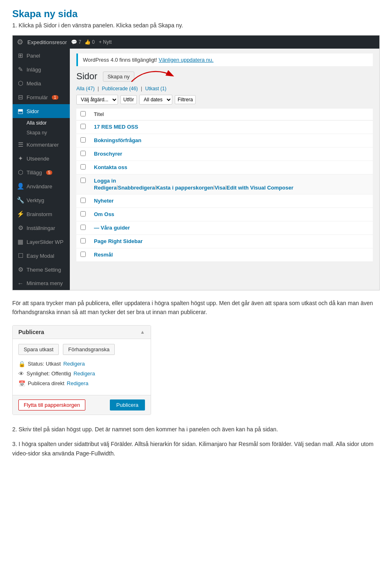 The height and width of the screenshot is (580, 392). What do you see at coordinates (89, 350) in the screenshot?
I see `forhandsgranska-button: Förhandsgranska` at bounding box center [89, 350].